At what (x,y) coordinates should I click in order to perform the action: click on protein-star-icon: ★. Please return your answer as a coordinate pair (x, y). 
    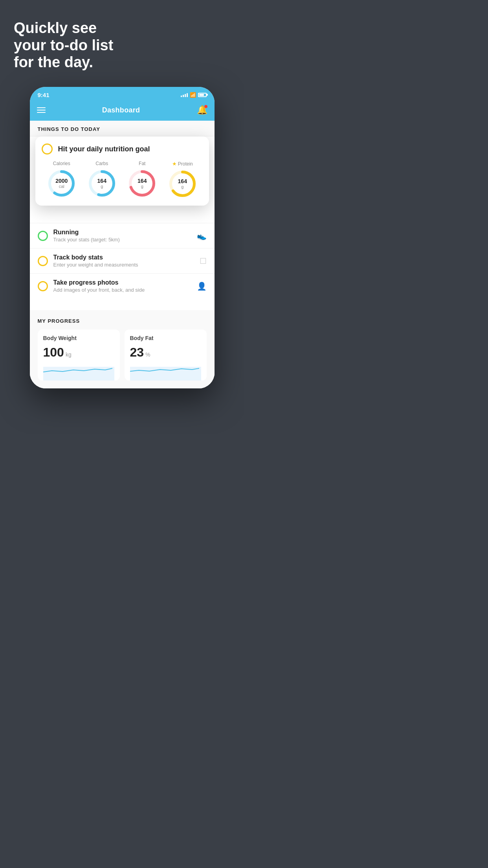
    Looking at the image, I should click on (174, 164).